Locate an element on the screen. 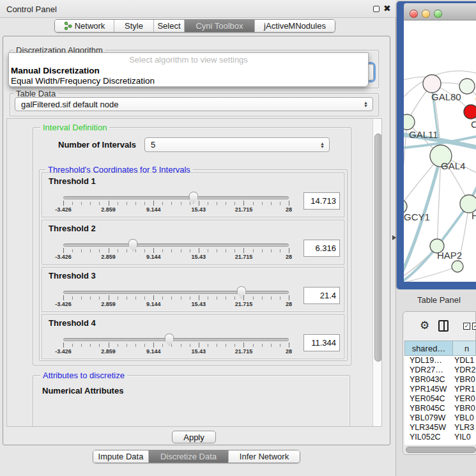 The width and height of the screenshot is (476, 476). cell: YIL052C is located at coordinates (428, 437).